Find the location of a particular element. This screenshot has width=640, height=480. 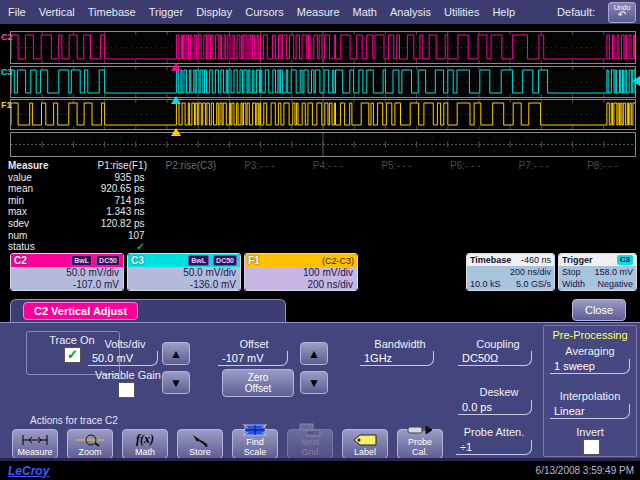

f1-trace-label: F1 is located at coordinates (6, 106).